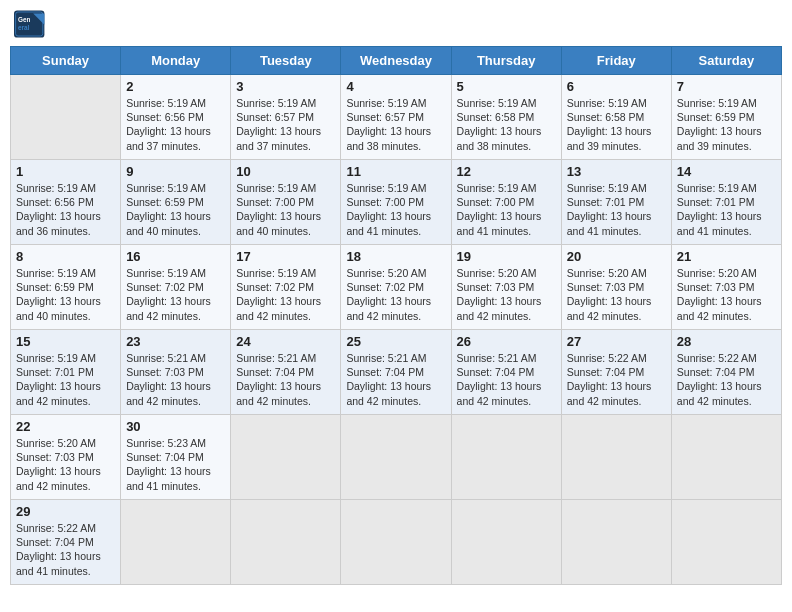 Image resolution: width=792 pixels, height=612 pixels. What do you see at coordinates (66, 61) in the screenshot?
I see `weekday-header-sunday: Sunday` at bounding box center [66, 61].